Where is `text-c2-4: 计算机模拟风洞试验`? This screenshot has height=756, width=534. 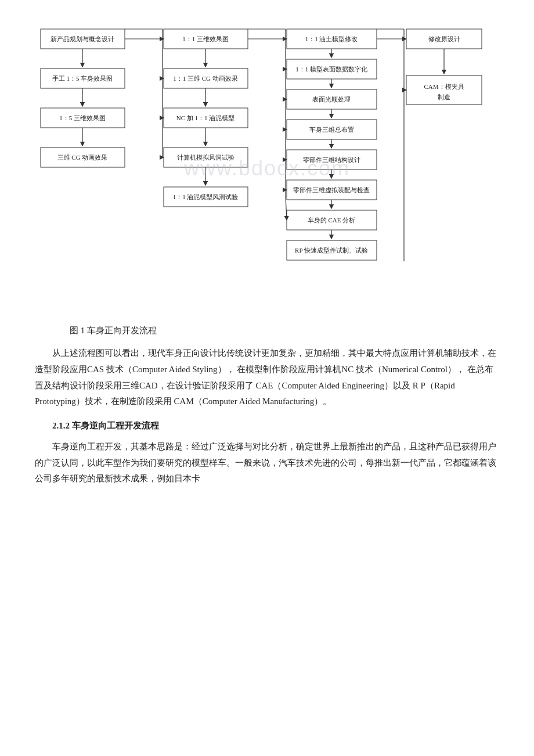 text-c2-4: 计算机模拟风洞试验 is located at coordinates (205, 157).